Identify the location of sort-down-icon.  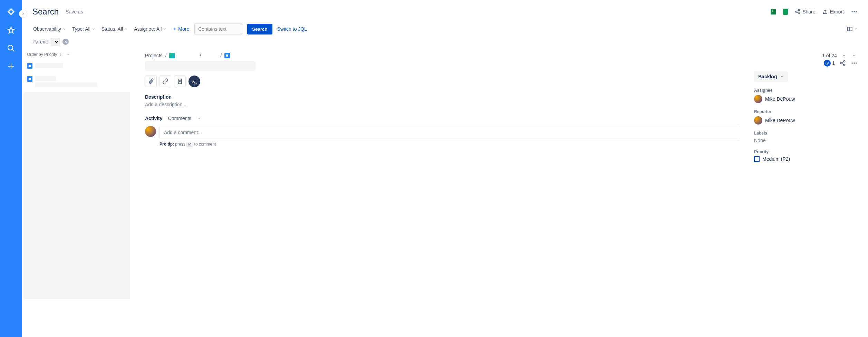
(61, 54).